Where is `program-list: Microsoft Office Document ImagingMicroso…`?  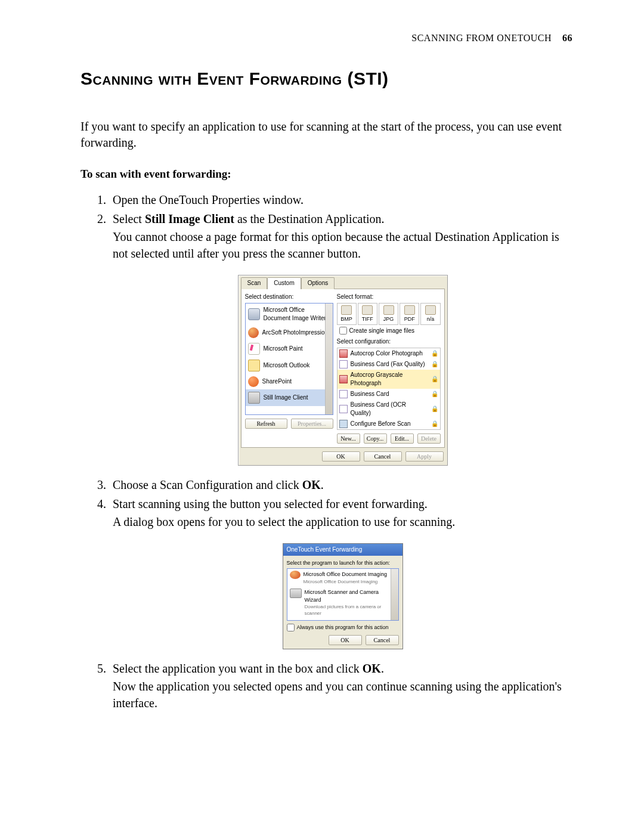 program-list: Microsoft Office Document ImagingMicroso… is located at coordinates (343, 594).